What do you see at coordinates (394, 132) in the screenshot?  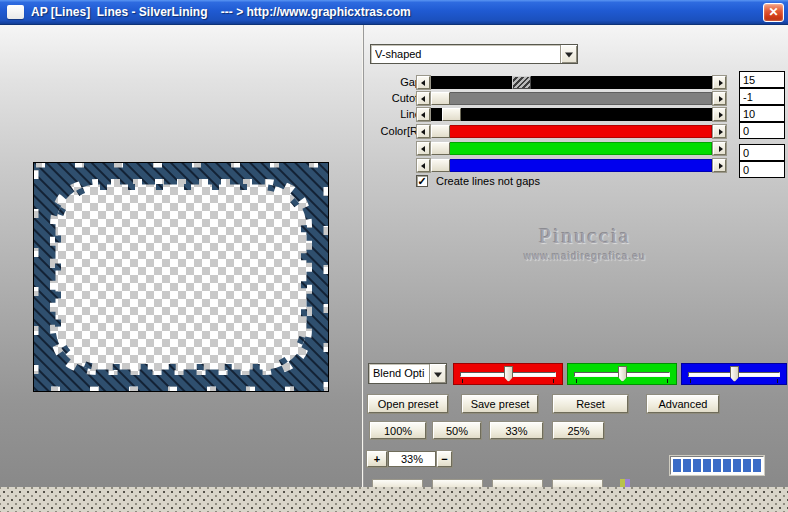 I see `color-r-slider-row: Color[R]:` at bounding box center [394, 132].